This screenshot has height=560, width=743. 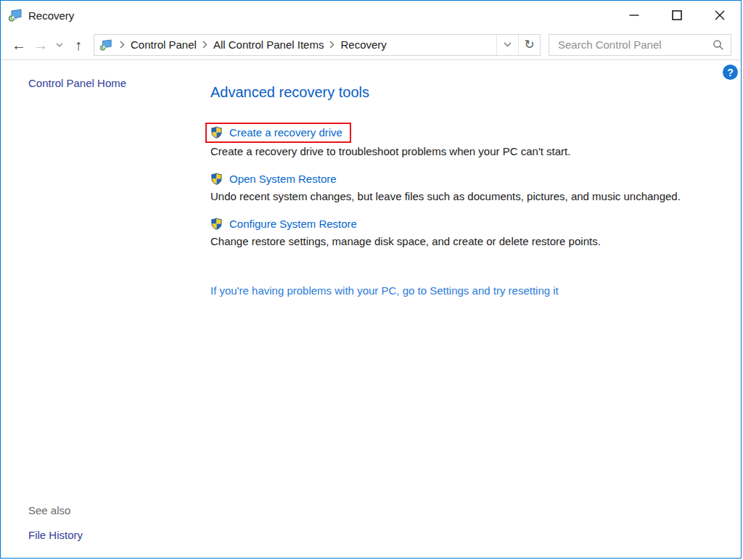 What do you see at coordinates (385, 290) in the screenshot?
I see `settings-reset-link: If you're having problems with your PC, …` at bounding box center [385, 290].